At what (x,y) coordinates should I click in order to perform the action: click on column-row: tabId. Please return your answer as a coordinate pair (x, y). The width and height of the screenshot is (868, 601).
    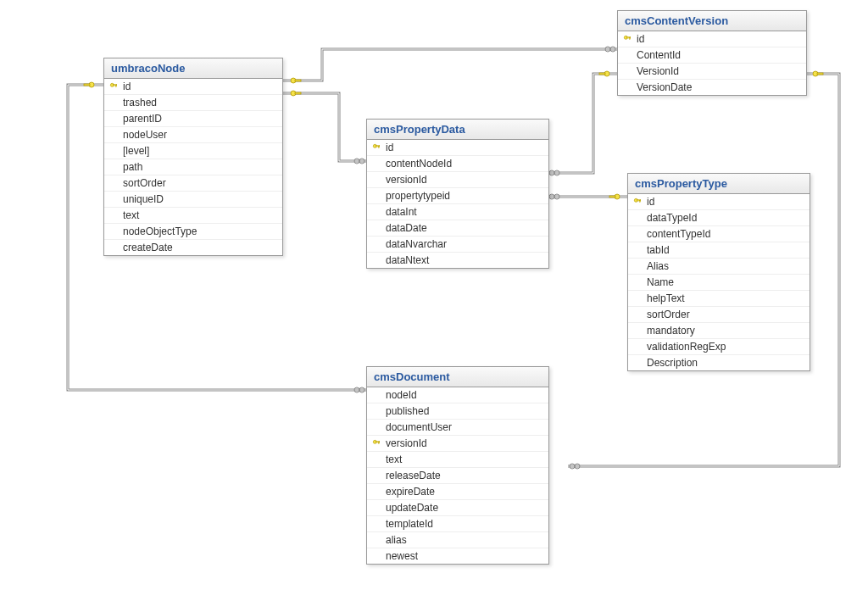
    Looking at the image, I should click on (719, 251).